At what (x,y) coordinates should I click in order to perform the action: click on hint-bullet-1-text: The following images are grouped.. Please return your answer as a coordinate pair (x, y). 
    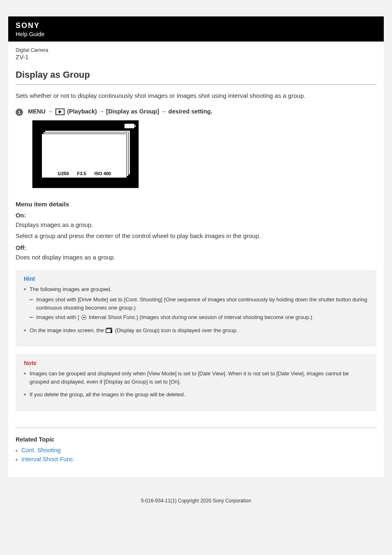
    Looking at the image, I should click on (71, 289).